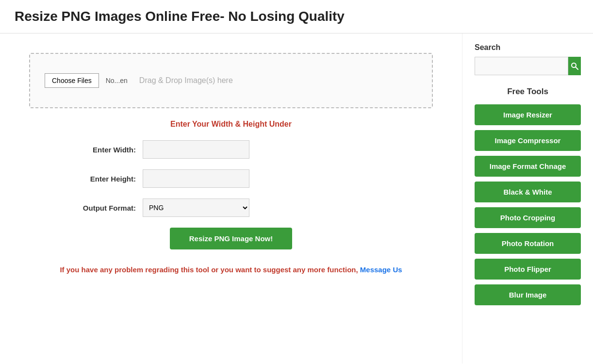 The image size is (593, 364). Describe the element at coordinates (231, 270) in the screenshot. I see `footer-message: If you have any problem regrading this t…` at that location.